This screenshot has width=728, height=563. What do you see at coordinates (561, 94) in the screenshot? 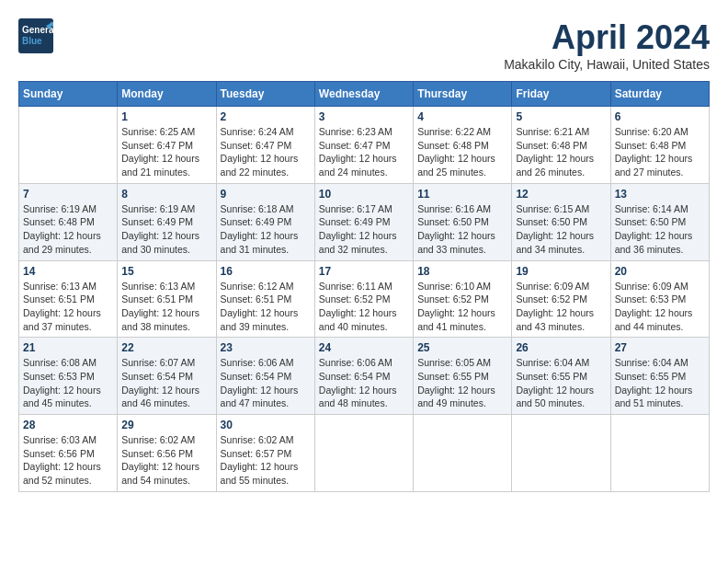
I see `calendar-day-header: Friday` at bounding box center [561, 94].